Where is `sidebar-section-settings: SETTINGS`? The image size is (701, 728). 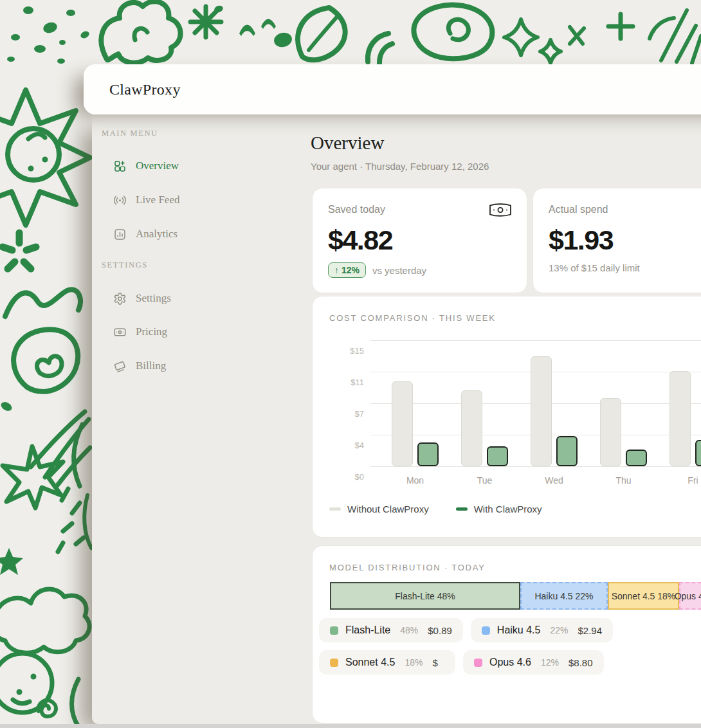
sidebar-section-settings: SETTINGS is located at coordinates (125, 265).